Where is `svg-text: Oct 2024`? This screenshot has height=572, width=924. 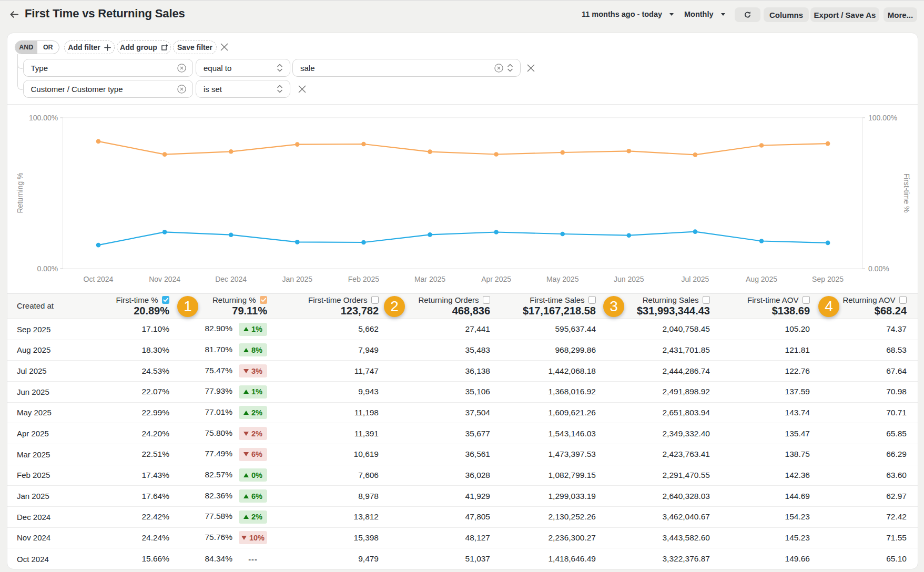
svg-text: Oct 2024 is located at coordinates (99, 279).